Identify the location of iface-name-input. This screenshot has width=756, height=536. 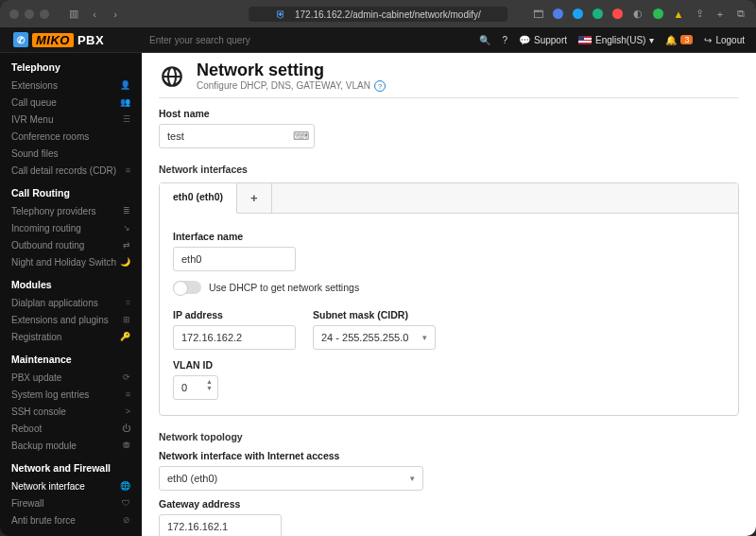
(234, 259).